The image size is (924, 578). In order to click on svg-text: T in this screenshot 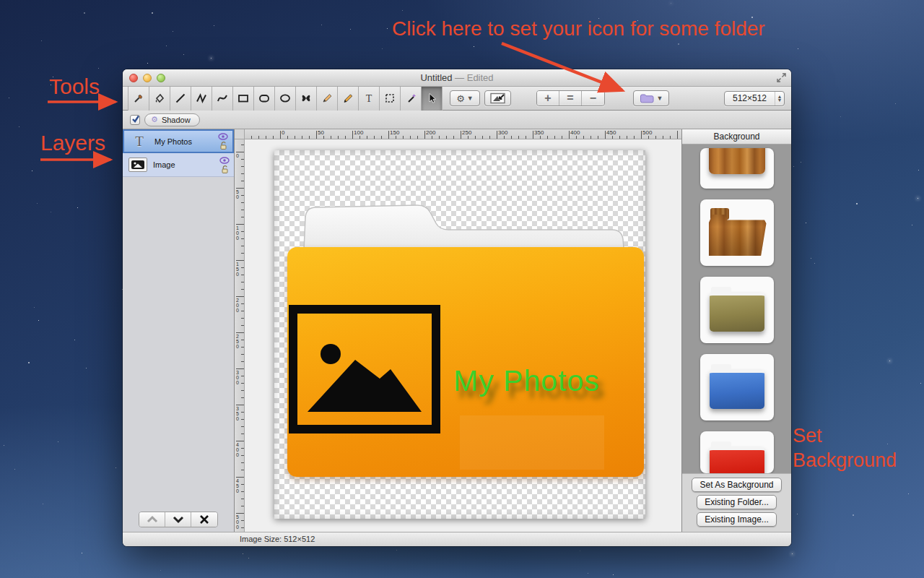, I will do `click(370, 98)`.